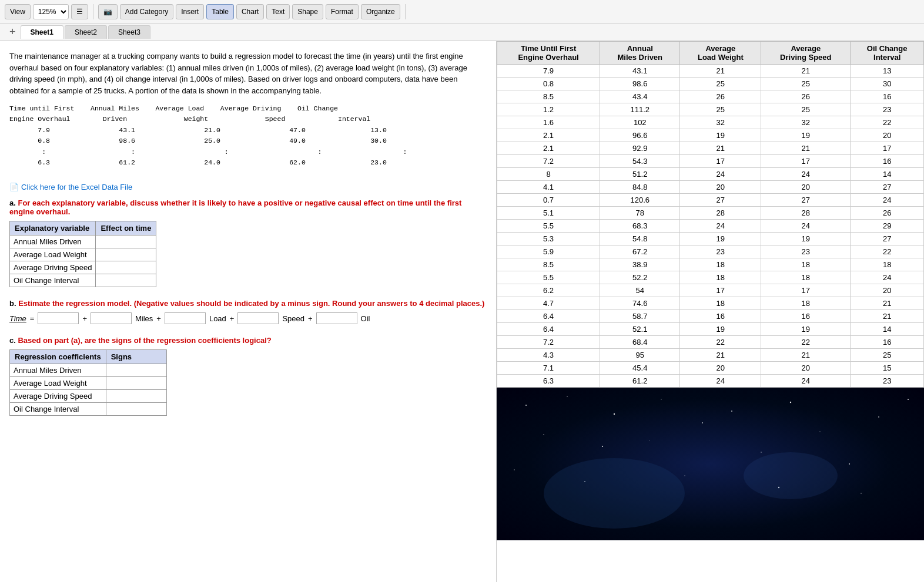 The height and width of the screenshot is (582, 924). What do you see at coordinates (640, 381) in the screenshot?
I see `spreadsheet-cell: 61.2` at bounding box center [640, 381].